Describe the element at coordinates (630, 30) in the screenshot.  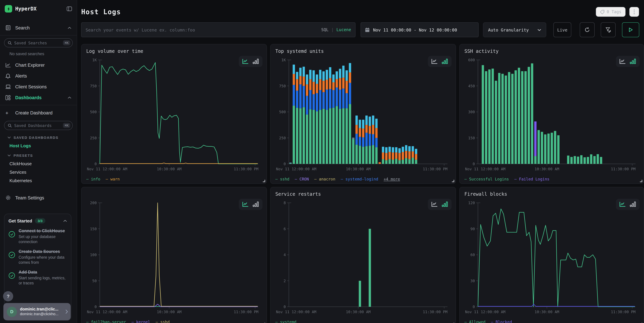
I see `play-icon` at that location.